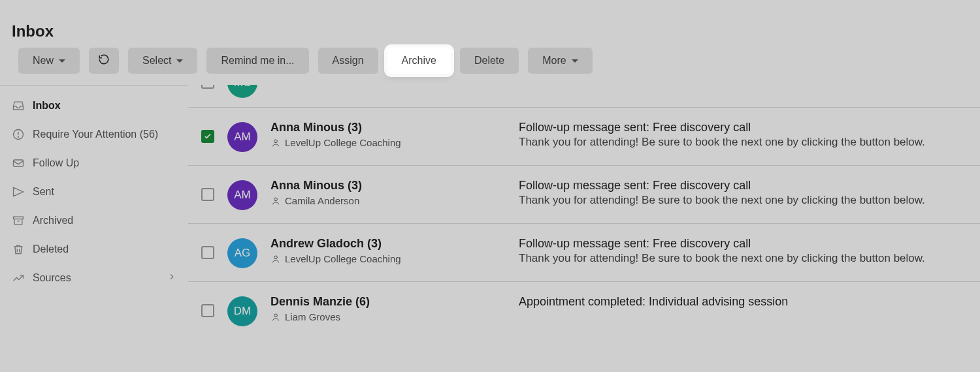 The image size is (980, 372). Describe the element at coordinates (163, 61) in the screenshot. I see `select-button: Select` at that location.